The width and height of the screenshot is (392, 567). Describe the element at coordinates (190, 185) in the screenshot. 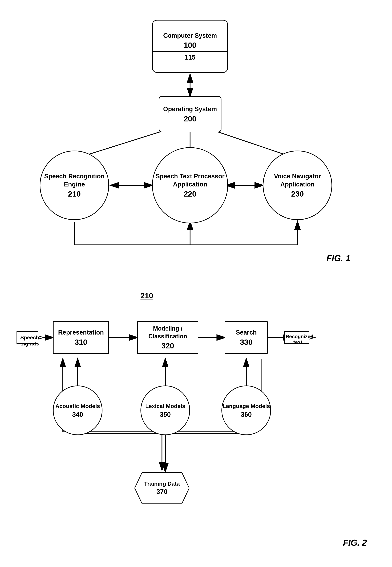

I see `speech-text-circle: Speech Text Processor Application 220` at that location.